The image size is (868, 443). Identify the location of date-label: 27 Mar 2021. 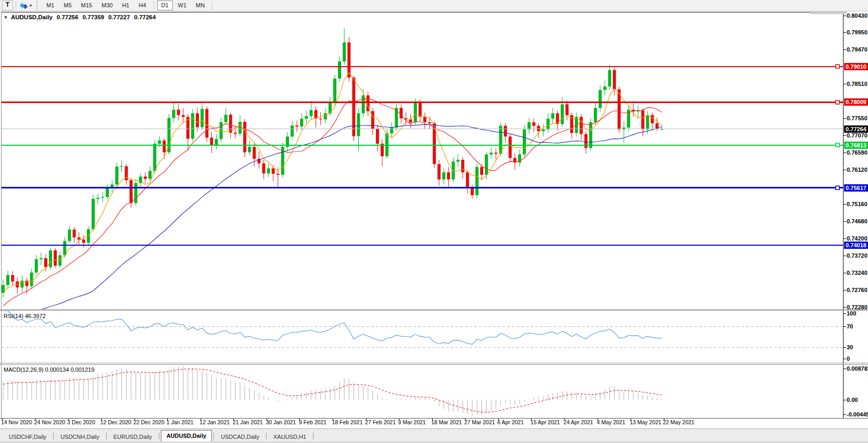
(480, 422).